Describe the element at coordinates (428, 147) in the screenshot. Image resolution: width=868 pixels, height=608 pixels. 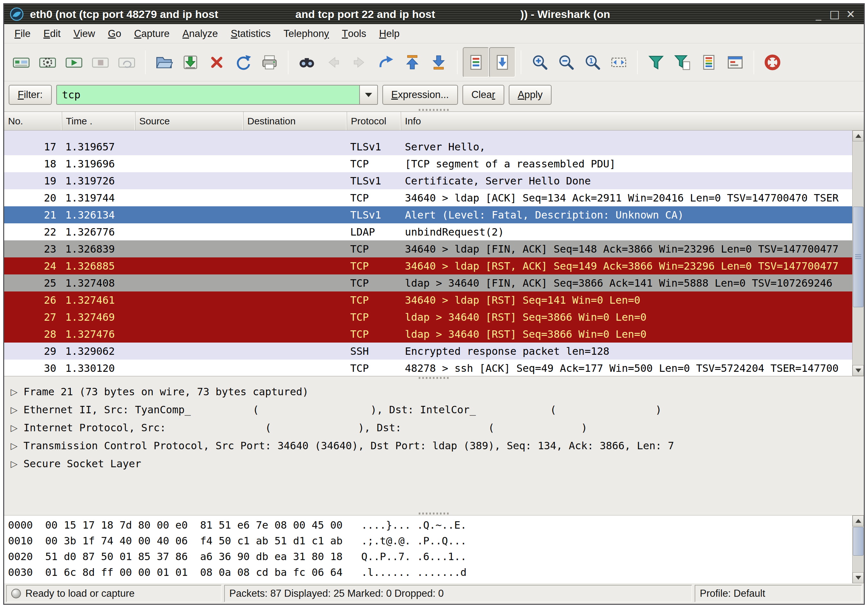
I see `packet-row-17: 171.319657TLSv1Server Hello,` at that location.